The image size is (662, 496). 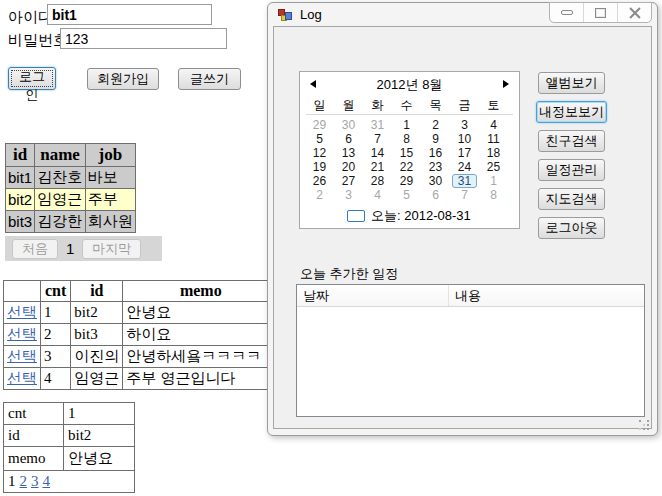 I want to click on table-row: bit3김강한회사원, so click(x=71, y=222).